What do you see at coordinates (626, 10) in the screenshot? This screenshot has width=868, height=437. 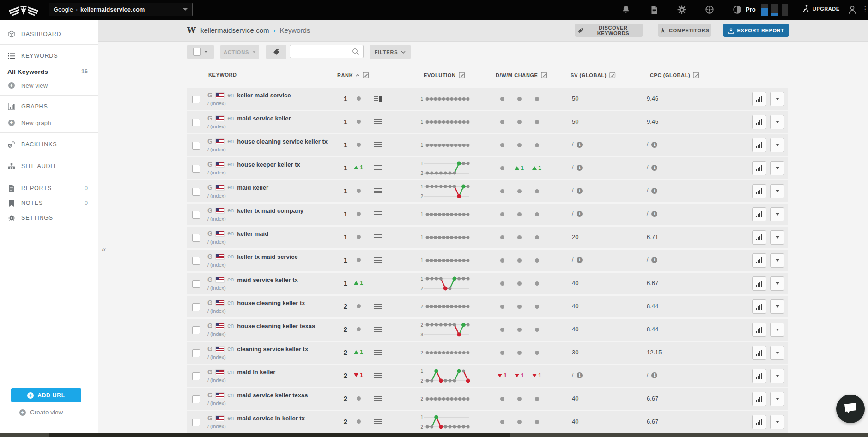 I see `notifications-bell-icon` at bounding box center [626, 10].